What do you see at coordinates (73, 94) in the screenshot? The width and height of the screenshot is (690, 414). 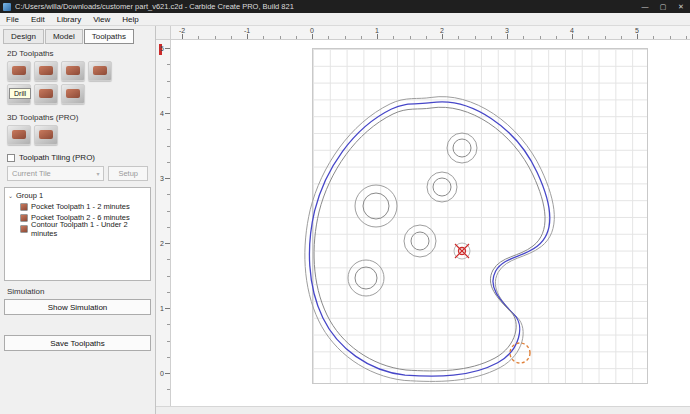 I see `texture-toolpath-icon-face` at bounding box center [73, 94].